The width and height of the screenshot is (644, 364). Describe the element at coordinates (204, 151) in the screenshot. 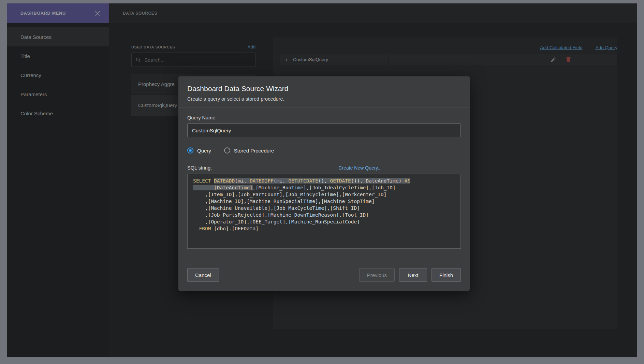

I see `radio-query-label: Query` at that location.